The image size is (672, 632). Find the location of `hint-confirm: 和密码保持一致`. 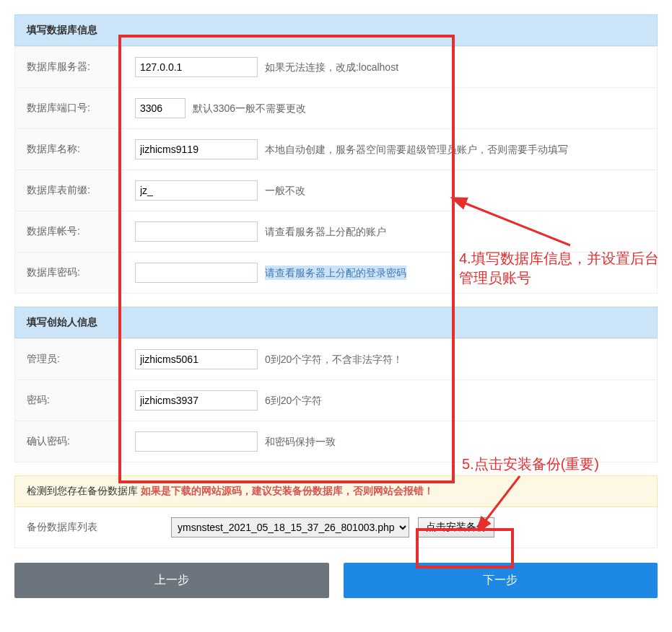

hint-confirm: 和密码保持一致 is located at coordinates (300, 442).